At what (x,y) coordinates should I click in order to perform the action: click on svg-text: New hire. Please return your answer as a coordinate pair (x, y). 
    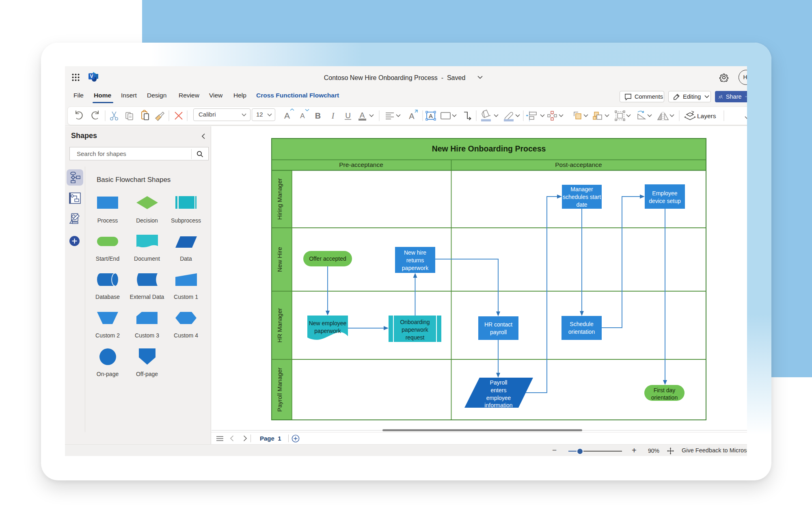
    Looking at the image, I should click on (415, 253).